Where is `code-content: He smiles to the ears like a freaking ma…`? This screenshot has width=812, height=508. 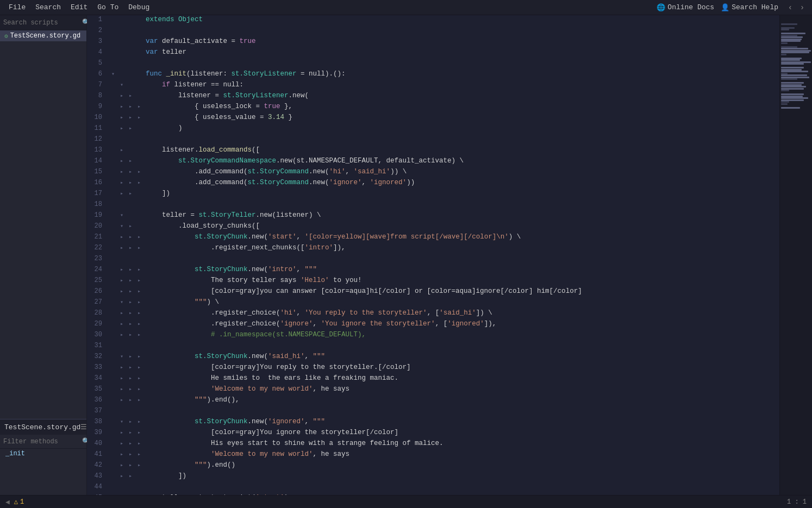
code-content: He smiles to the ears like a freaking ma… is located at coordinates (461, 379).